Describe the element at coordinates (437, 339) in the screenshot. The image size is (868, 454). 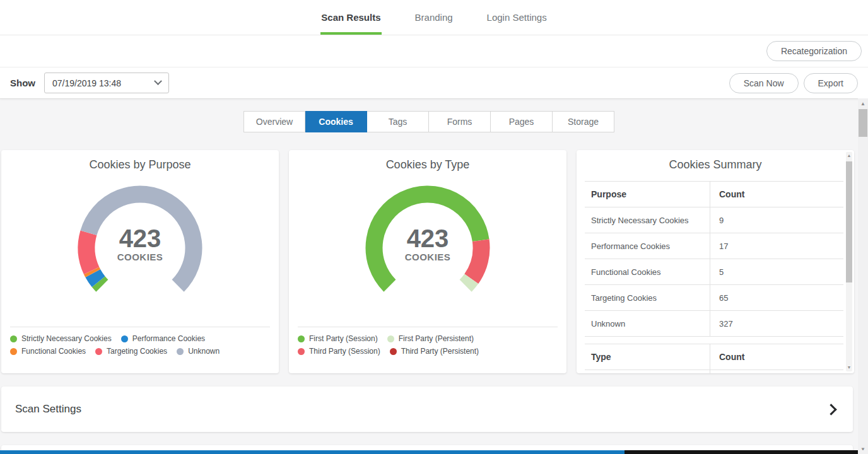
I see `legend-label: First Party (Persistent)` at that location.